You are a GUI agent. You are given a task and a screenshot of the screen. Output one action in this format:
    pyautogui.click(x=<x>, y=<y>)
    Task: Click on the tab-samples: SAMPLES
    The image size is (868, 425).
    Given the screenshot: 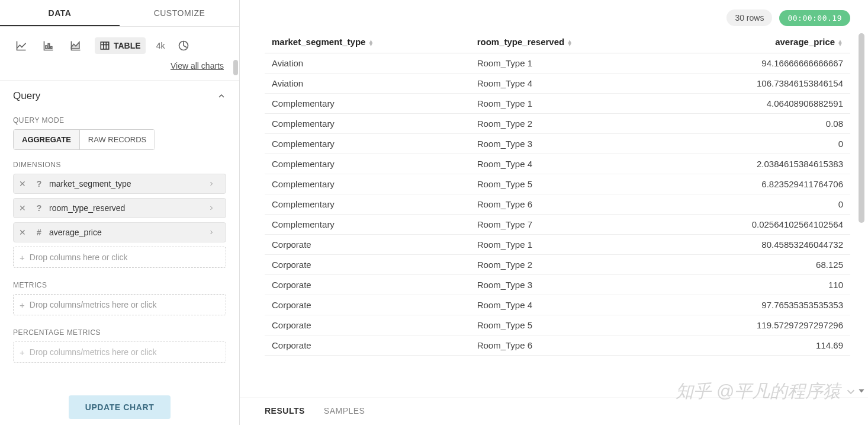 What is the action you would take?
    pyautogui.click(x=345, y=411)
    